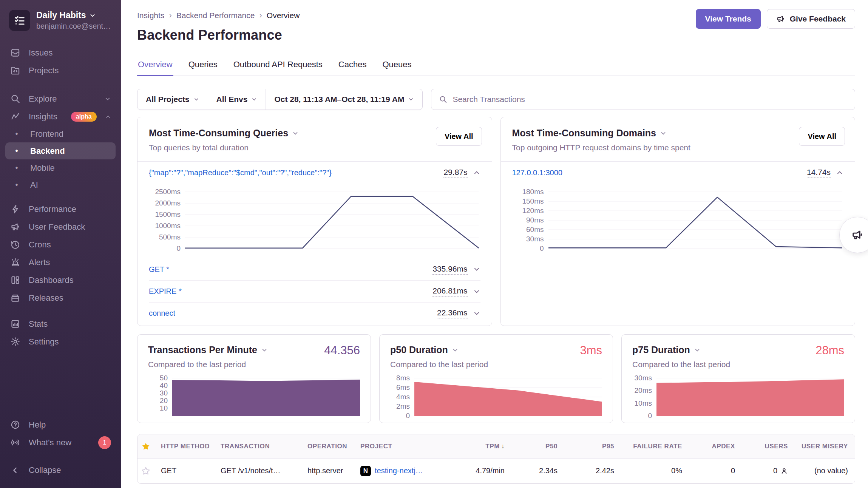  What do you see at coordinates (397, 66) in the screenshot?
I see `tab-queues: Queues` at bounding box center [397, 66].